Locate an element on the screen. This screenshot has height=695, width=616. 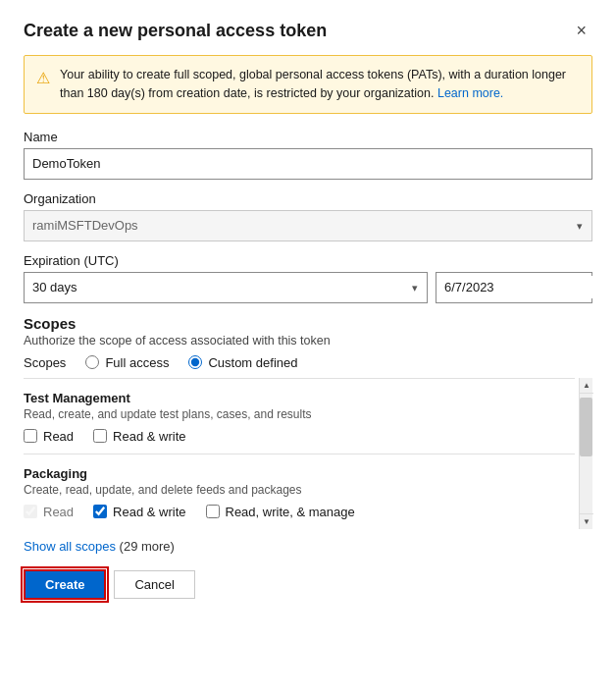
close-button: × is located at coordinates (581, 30).